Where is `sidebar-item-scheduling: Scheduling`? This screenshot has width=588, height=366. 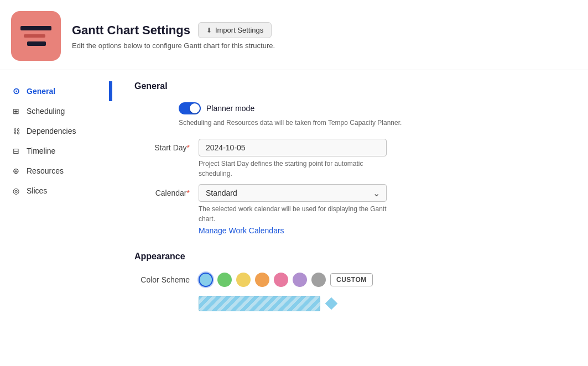
sidebar-item-scheduling: Scheduling is located at coordinates (55, 111).